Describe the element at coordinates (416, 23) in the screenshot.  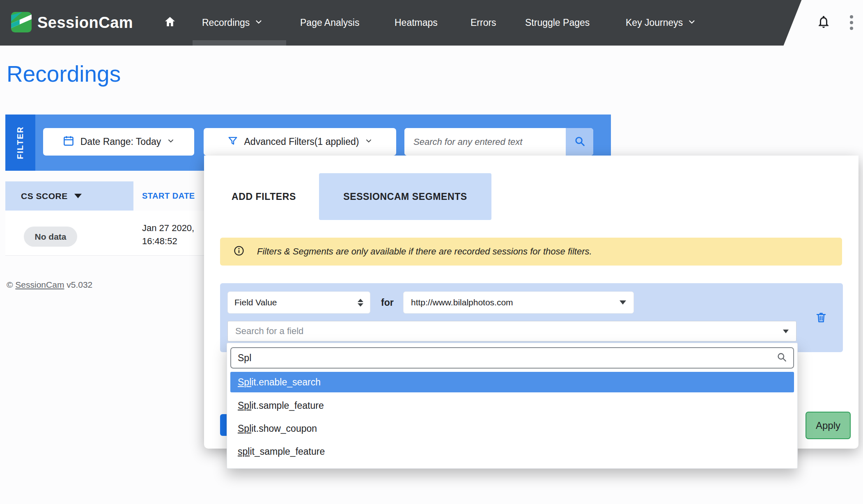
I see `nav-item-label: Heatmaps` at that location.